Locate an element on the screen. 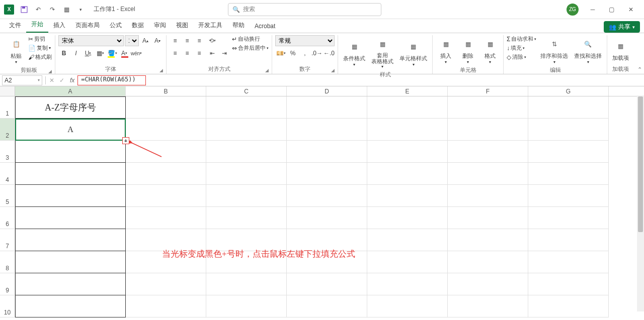 The image size is (644, 320). row-header-5: 5 is located at coordinates (8, 196).